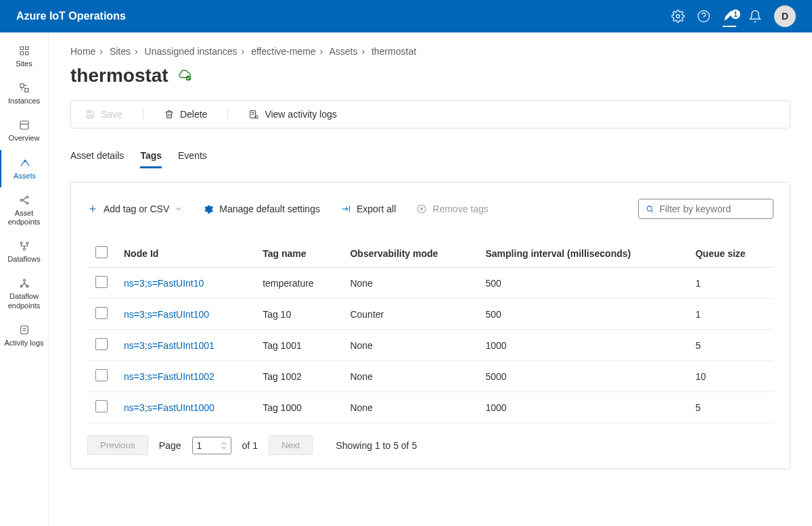 This screenshot has width=812, height=526. I want to click on tag-name-cell: temperature, so click(298, 283).